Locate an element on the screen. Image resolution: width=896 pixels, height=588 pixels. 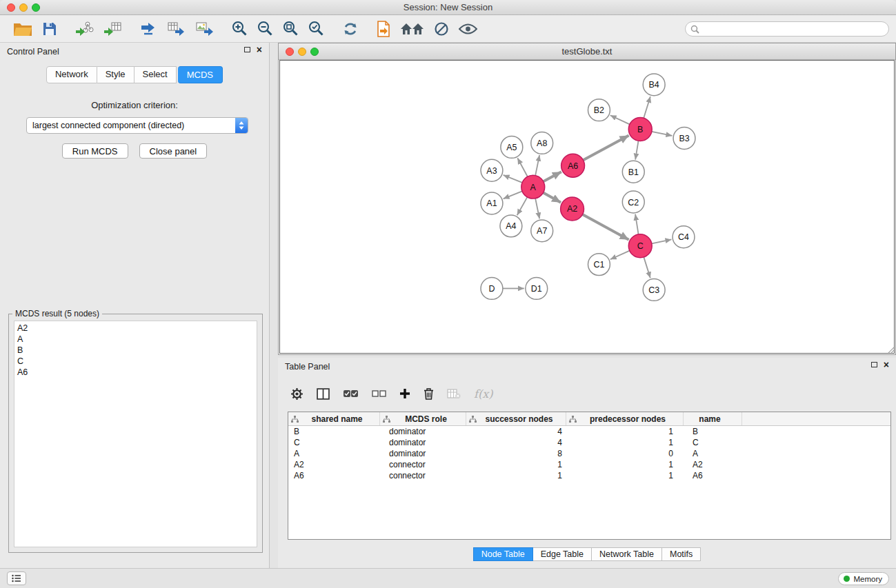
graph-node-A7: A7 is located at coordinates (542, 231).